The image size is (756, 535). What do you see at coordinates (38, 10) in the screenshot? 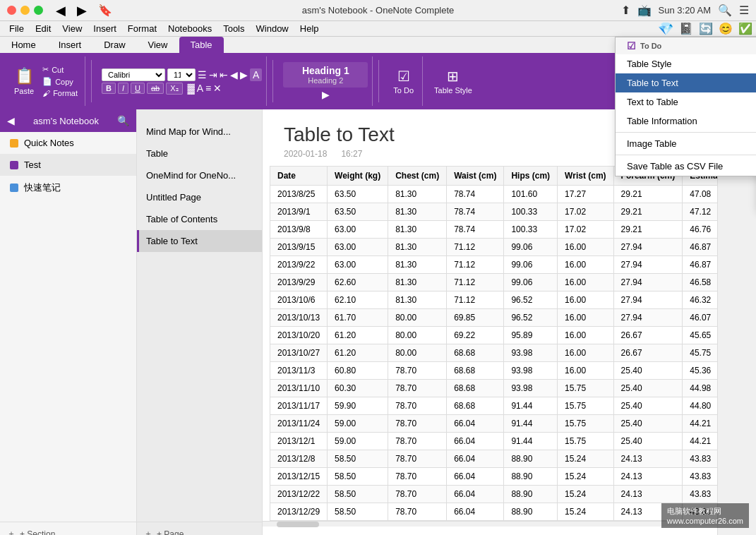
I see `maximize-button` at bounding box center [38, 10].